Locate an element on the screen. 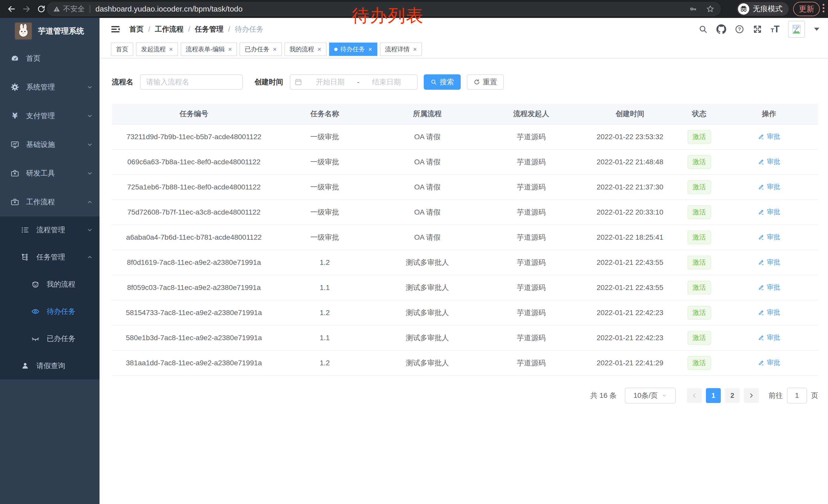 The width and height of the screenshot is (828, 504). sidebar-item-payment: ¥支付管理 is located at coordinates (50, 116).